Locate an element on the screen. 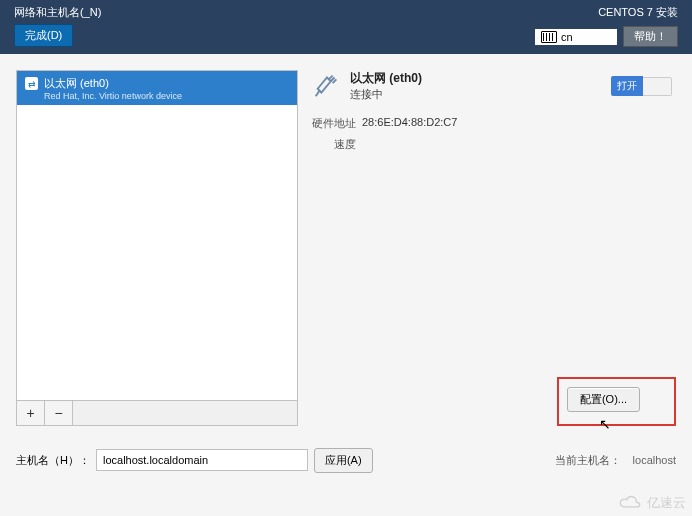  speed-label: 速度 is located at coordinates (337, 144).